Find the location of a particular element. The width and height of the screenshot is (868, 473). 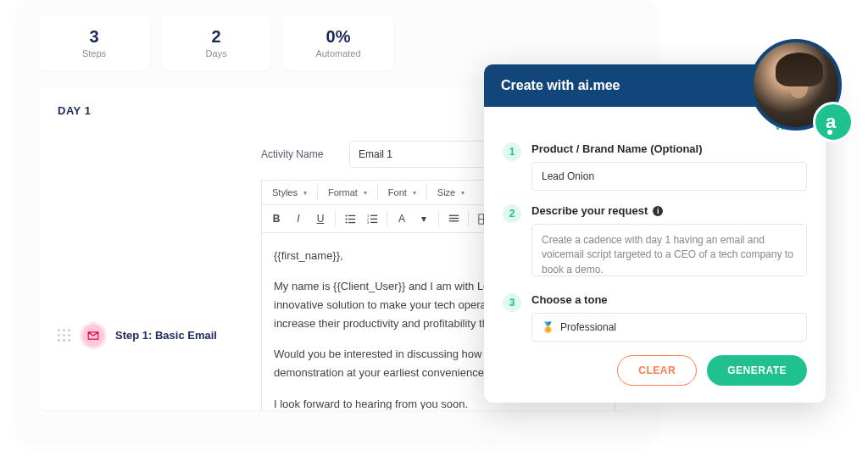

step-number-3: 3 is located at coordinates (512, 303).